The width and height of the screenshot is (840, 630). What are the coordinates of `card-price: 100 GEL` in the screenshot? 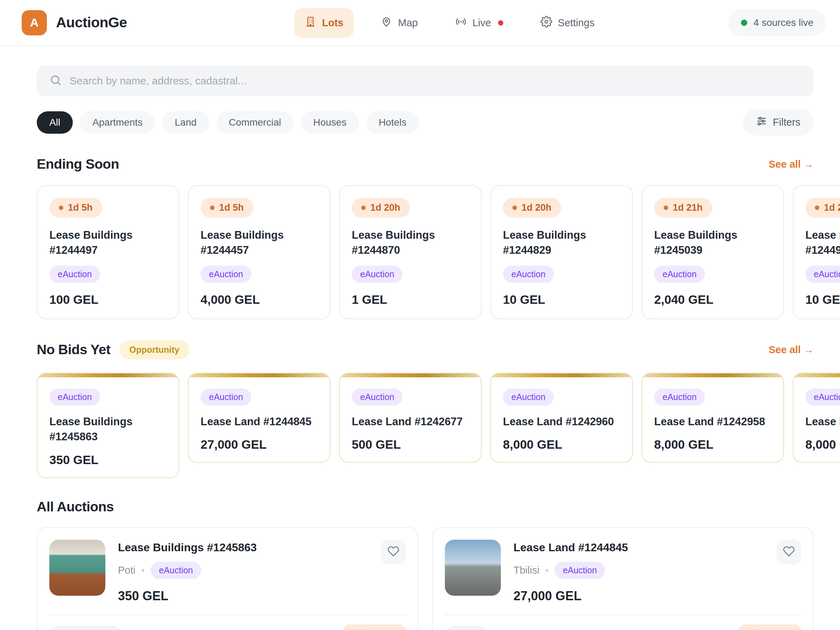 It's located at (108, 300).